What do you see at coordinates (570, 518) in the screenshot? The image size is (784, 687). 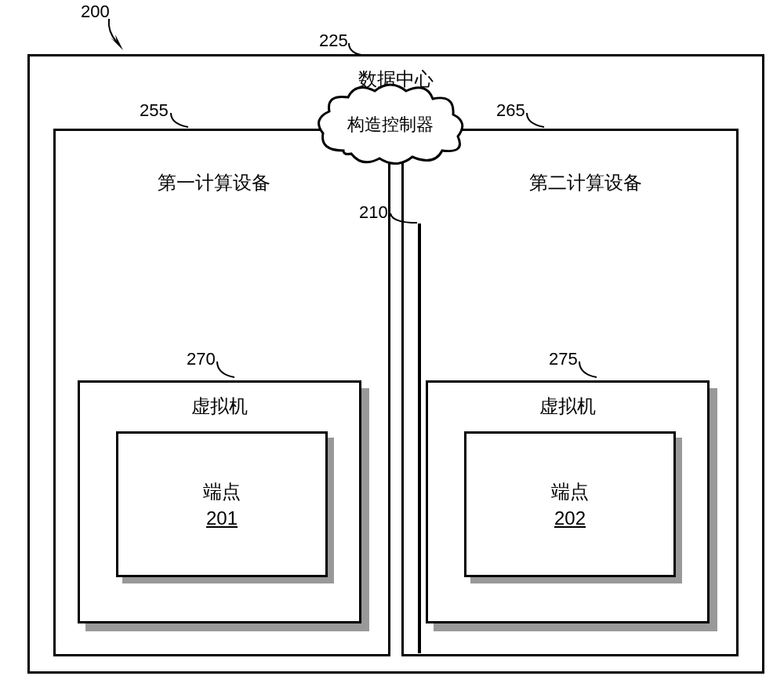 I see `endpoint-2-num: 202` at bounding box center [570, 518].